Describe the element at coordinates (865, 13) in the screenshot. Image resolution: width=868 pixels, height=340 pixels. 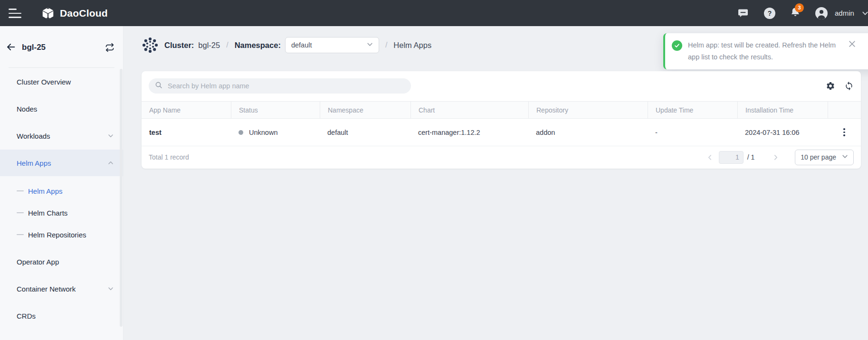
I see `user-menu-chevron-icon` at that location.